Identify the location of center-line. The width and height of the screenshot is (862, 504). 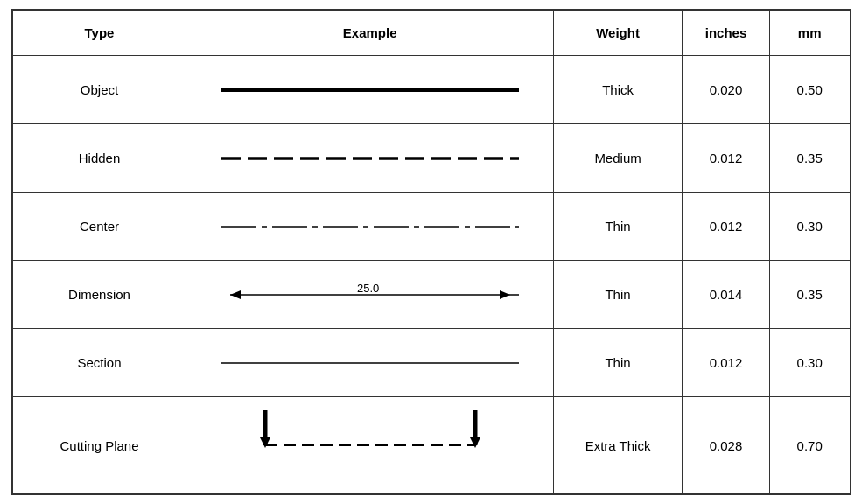
(369, 227).